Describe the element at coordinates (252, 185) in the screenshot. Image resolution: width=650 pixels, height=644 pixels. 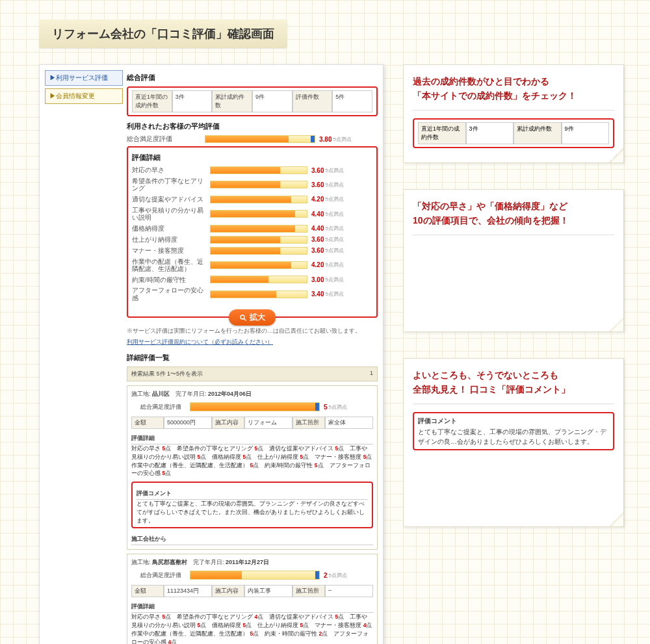
I see `rating-row: 希望条件の丁寧なヒアリング3.605点満点` at that location.